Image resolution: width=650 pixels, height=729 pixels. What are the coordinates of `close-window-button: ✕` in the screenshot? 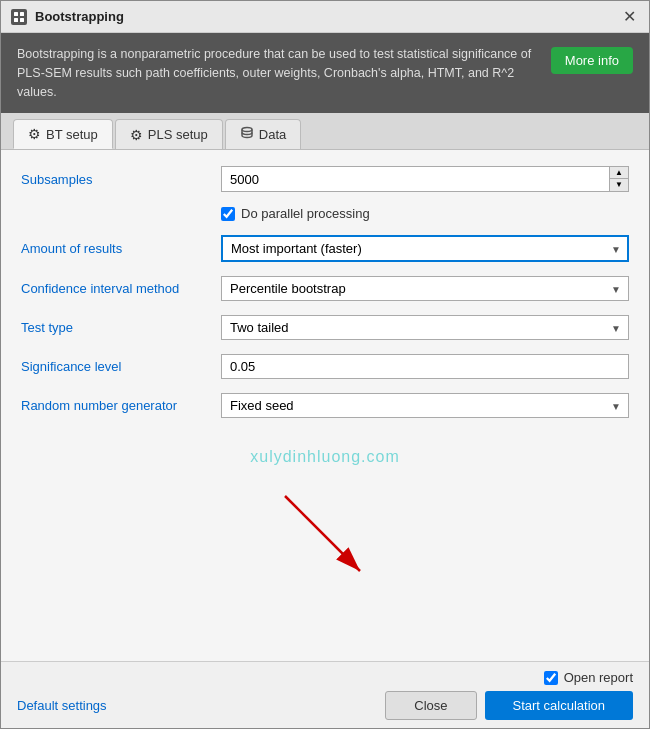 It's located at (629, 17).